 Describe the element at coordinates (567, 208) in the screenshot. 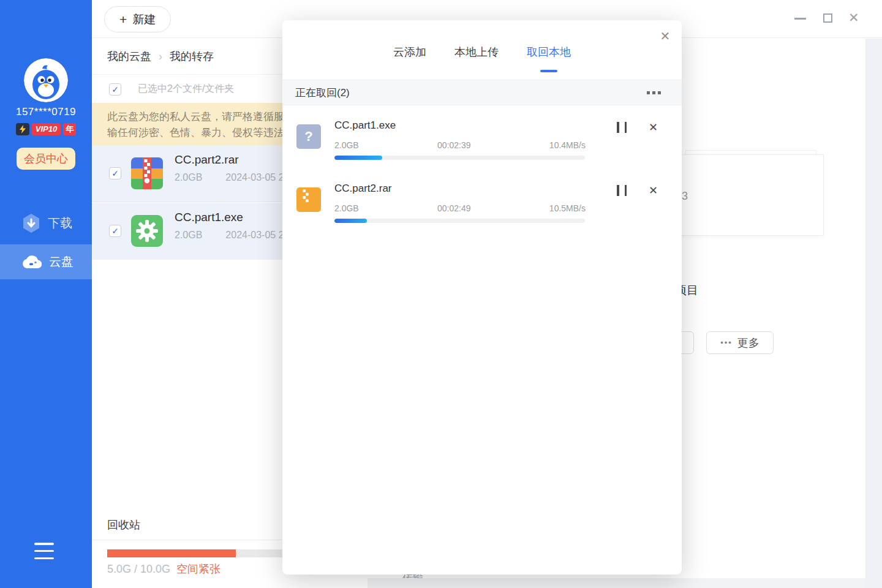

I see `transfer-speed: 10.5MB/s` at that location.